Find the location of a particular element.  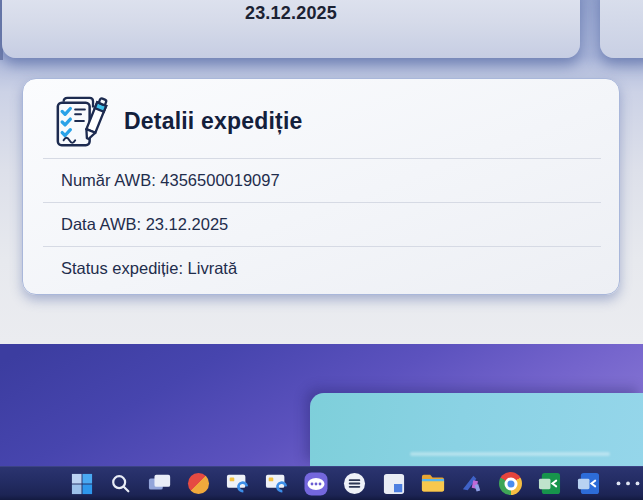

folder-icon is located at coordinates (433, 483).